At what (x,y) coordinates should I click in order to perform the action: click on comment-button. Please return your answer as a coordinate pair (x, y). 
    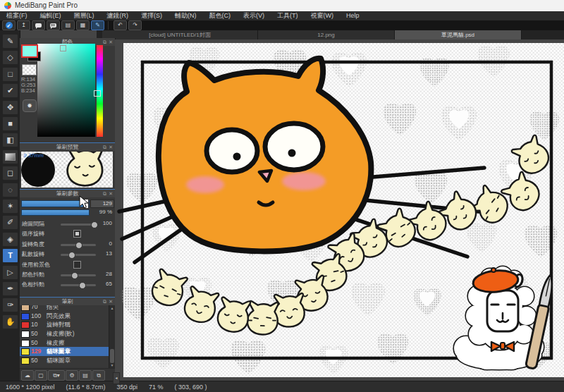
    Looking at the image, I should click on (38, 25).